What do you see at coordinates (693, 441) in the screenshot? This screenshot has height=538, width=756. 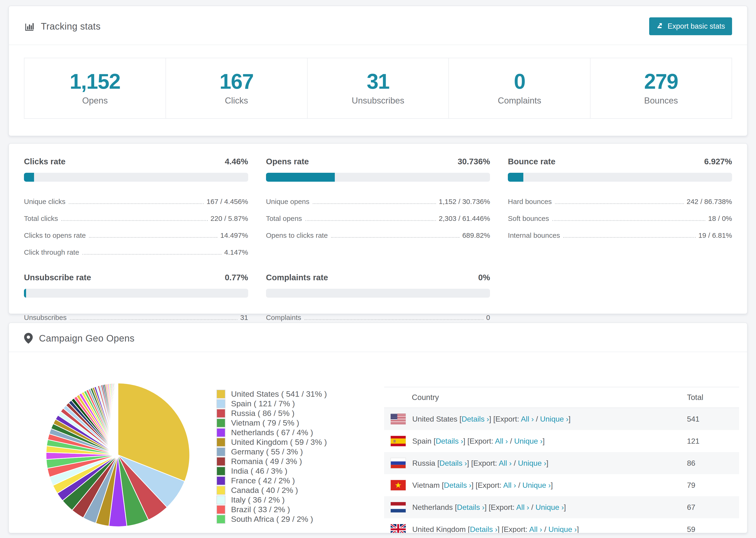 I see `total-cell: 121` at bounding box center [693, 441].